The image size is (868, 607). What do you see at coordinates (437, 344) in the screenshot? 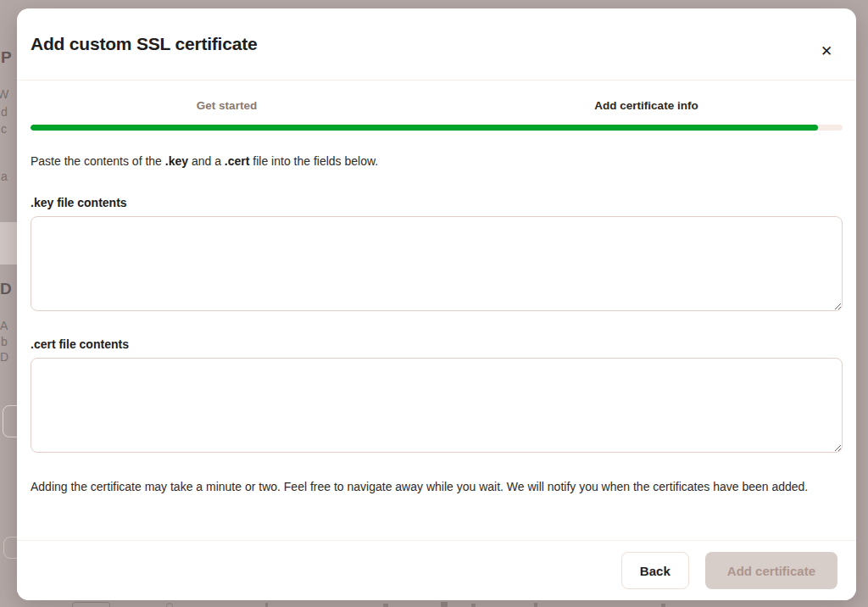
I see `cert-file-label: .cert file contents` at bounding box center [437, 344].